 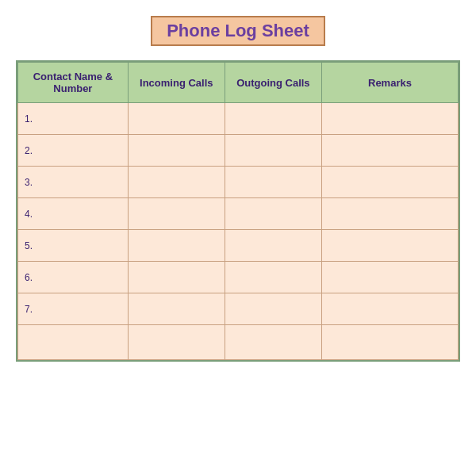 What do you see at coordinates (238, 214) in the screenshot?
I see `table-row: 4.` at bounding box center [238, 214].